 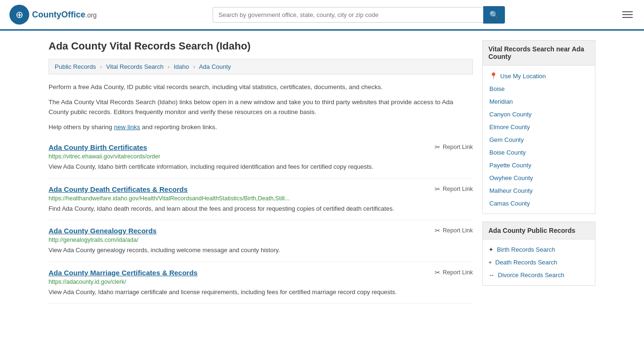 What do you see at coordinates (261, 127) in the screenshot?
I see `intro-paragraph-3: Help others by sharing new links and rep…` at bounding box center [261, 127].